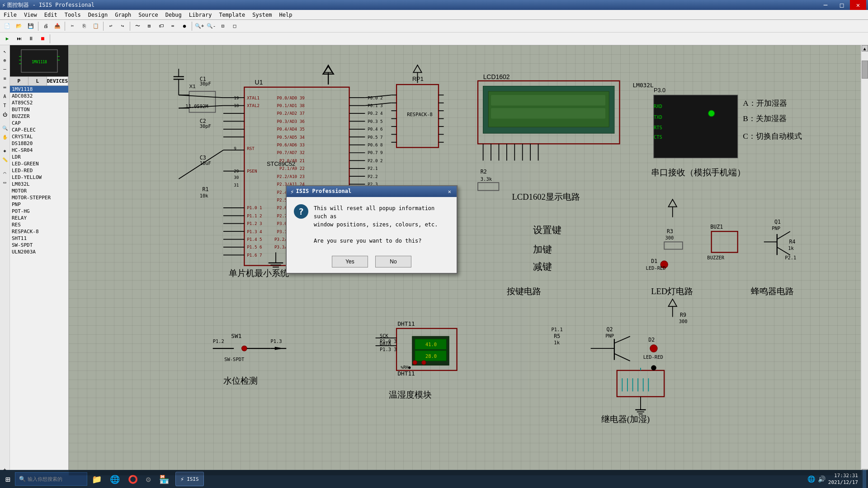 The width and height of the screenshot is (868, 488). What do you see at coordinates (8, 479) in the screenshot?
I see `start-button: ⊞` at bounding box center [8, 479].